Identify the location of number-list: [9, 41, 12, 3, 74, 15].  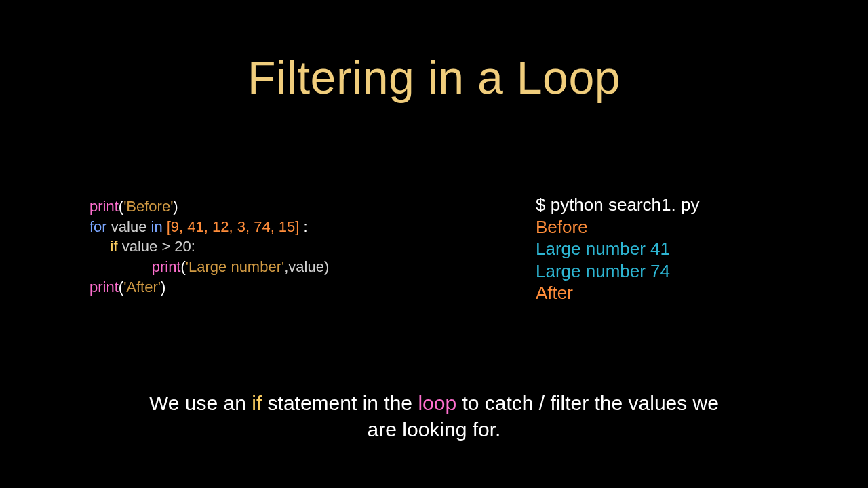
(231, 226).